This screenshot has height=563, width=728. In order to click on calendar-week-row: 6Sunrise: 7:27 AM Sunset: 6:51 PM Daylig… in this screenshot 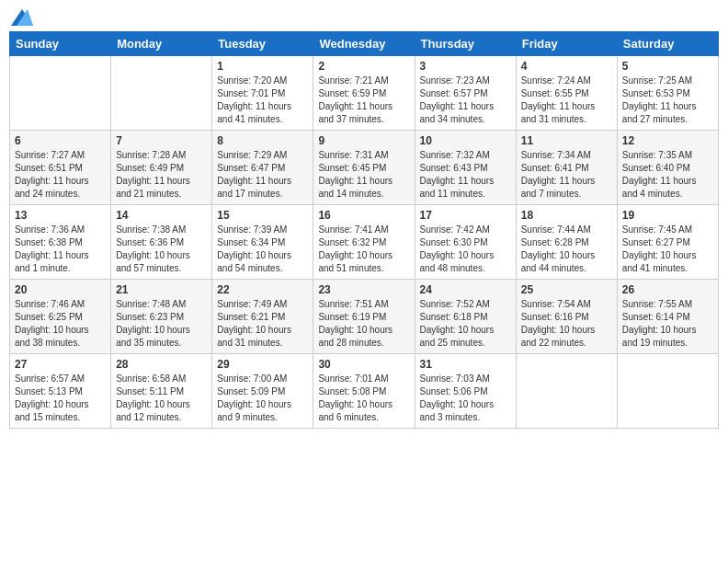, I will do `click(364, 167)`.